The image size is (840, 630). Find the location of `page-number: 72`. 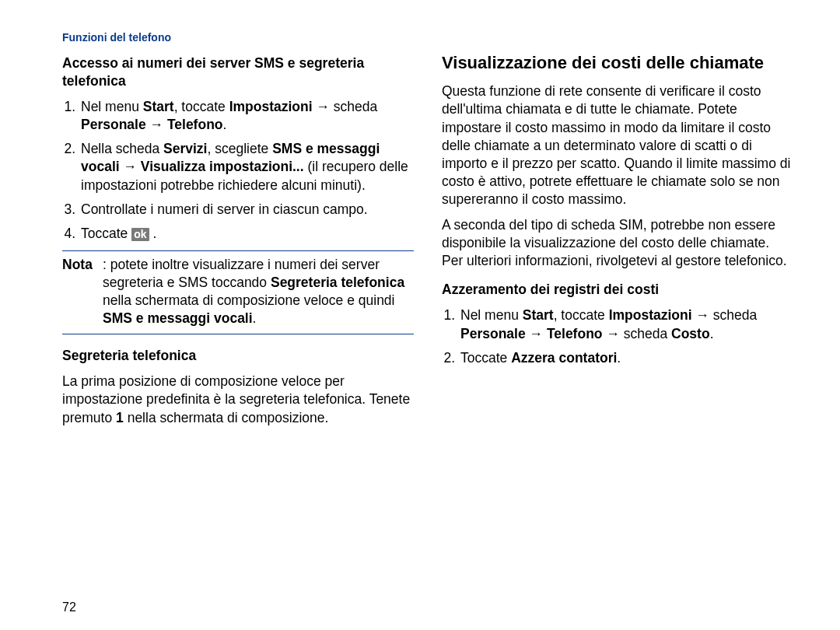

page-number: 72 is located at coordinates (428, 604).